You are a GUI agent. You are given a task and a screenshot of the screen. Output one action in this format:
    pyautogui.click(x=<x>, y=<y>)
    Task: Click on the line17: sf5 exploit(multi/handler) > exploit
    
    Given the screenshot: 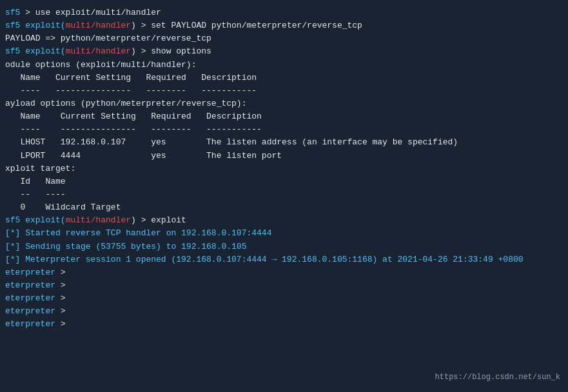 What is the action you would take?
    pyautogui.click(x=284, y=220)
    